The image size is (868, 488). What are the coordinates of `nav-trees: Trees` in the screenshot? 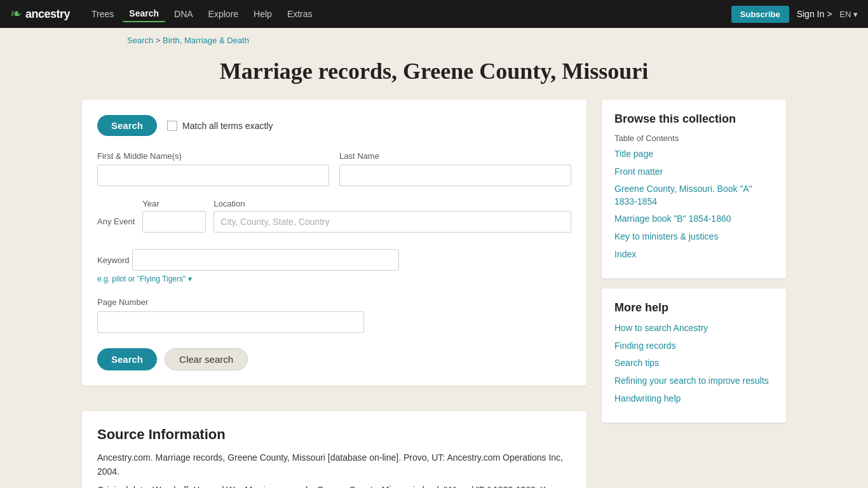 It's located at (103, 14).